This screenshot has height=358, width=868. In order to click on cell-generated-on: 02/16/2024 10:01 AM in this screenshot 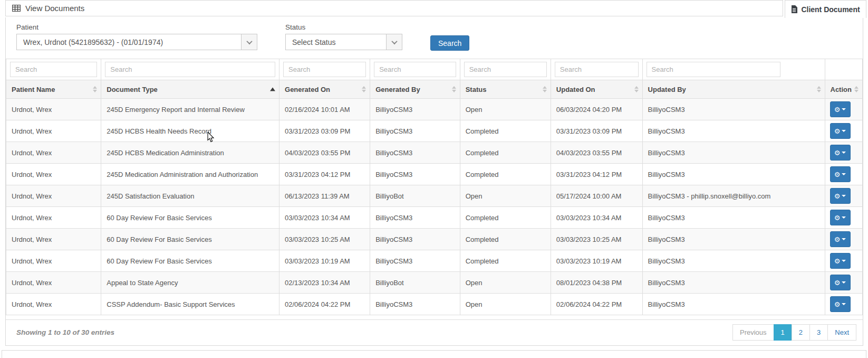, I will do `click(325, 110)`.